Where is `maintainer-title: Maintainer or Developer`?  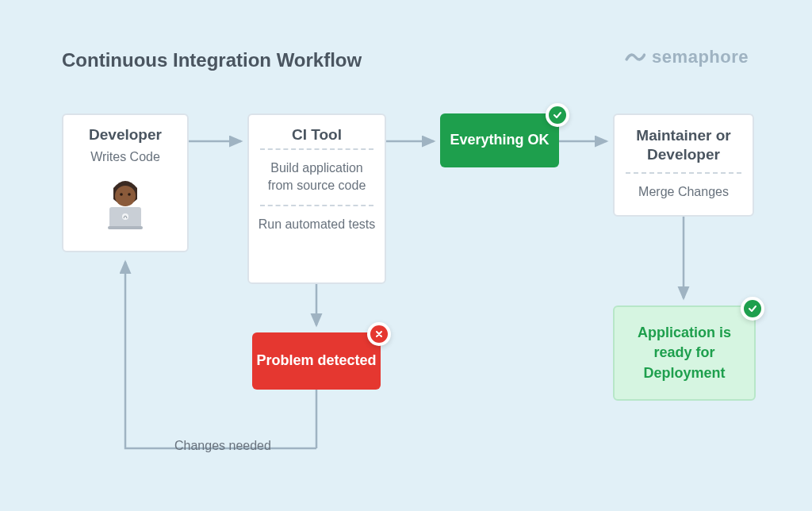 maintainer-title: Maintainer or Developer is located at coordinates (684, 144).